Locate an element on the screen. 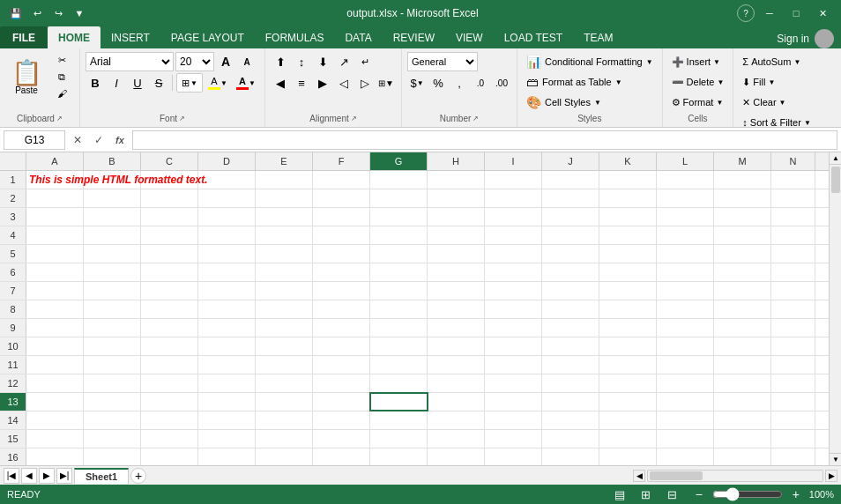 This screenshot has width=841, height=504. dec-inc-button: .0 is located at coordinates (480, 83).